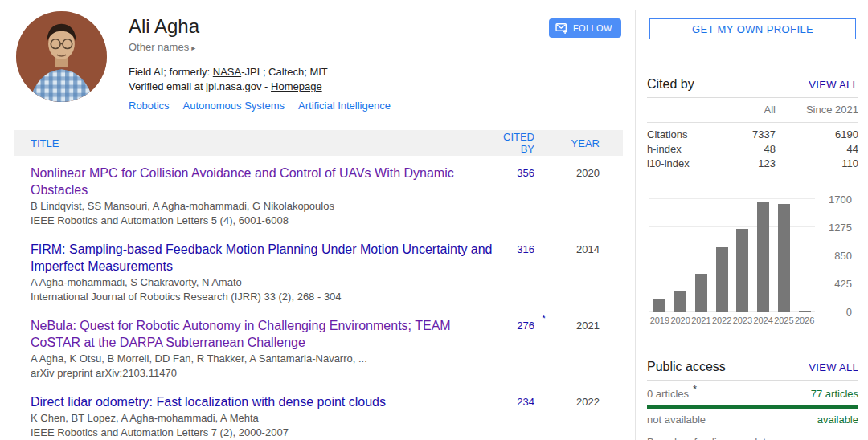 This screenshot has height=440, width=868. Describe the element at coordinates (841, 199) in the screenshot. I see `chart-y-tick-label: 1700` at that location.